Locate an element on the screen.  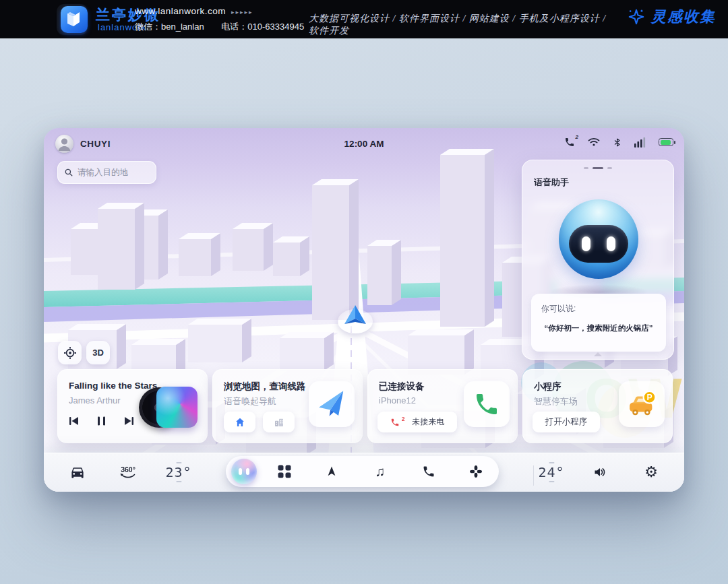
3d-label: 3D is located at coordinates (98, 353).